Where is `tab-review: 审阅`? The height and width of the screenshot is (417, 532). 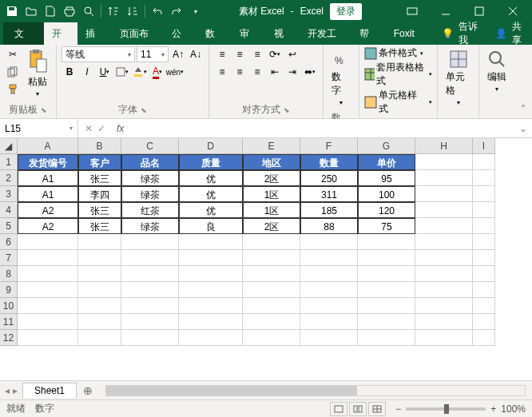 tab-review: 审阅 is located at coordinates (249, 34).